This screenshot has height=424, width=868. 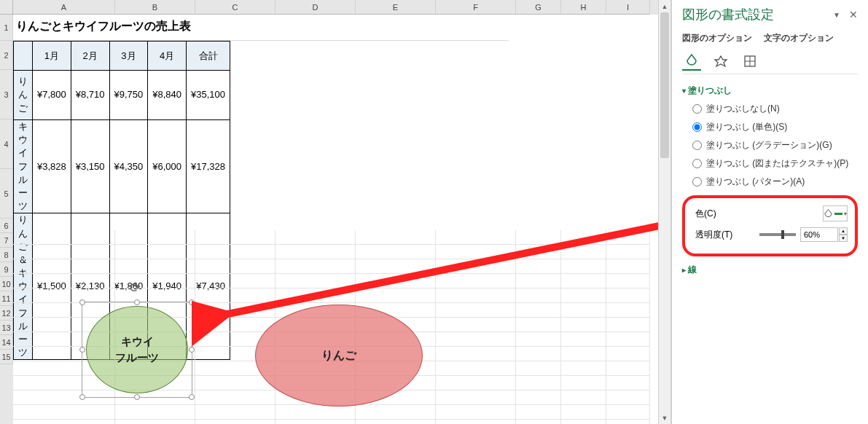 What do you see at coordinates (7, 194) in the screenshot?
I see `row-header: 5` at bounding box center [7, 194].